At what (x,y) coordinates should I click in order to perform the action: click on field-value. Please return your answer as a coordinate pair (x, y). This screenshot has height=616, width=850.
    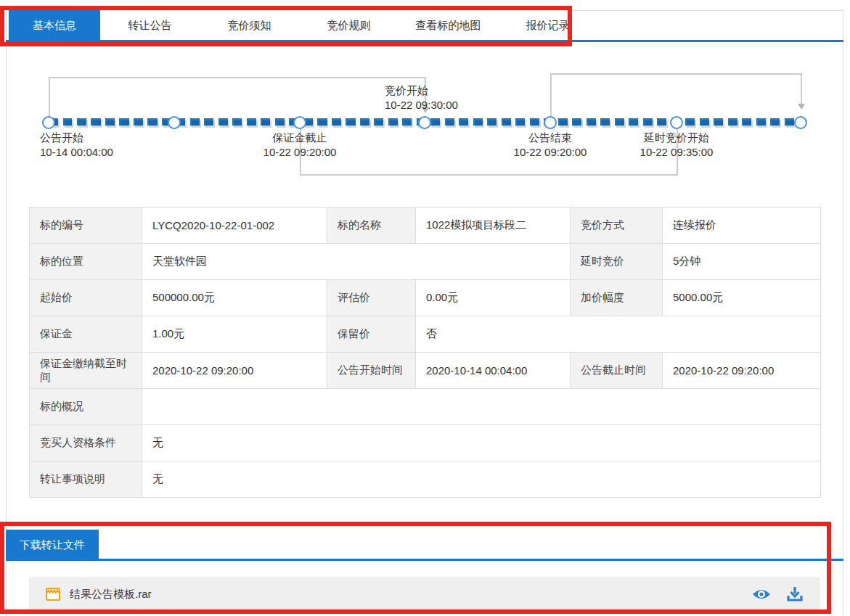
    Looking at the image, I should click on (482, 407).